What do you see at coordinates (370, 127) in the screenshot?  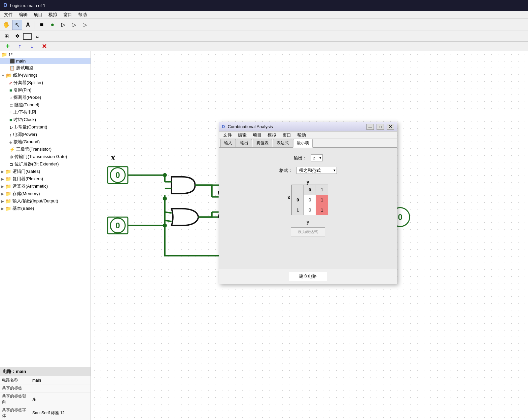 I see `ca-minimize-btn: —` at bounding box center [370, 127].